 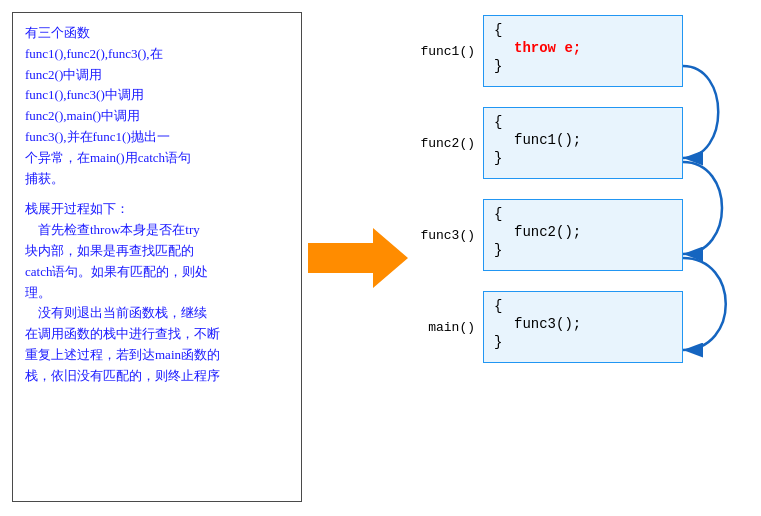 I want to click on func3-row: func3() { func2(); }, so click(x=580, y=235).